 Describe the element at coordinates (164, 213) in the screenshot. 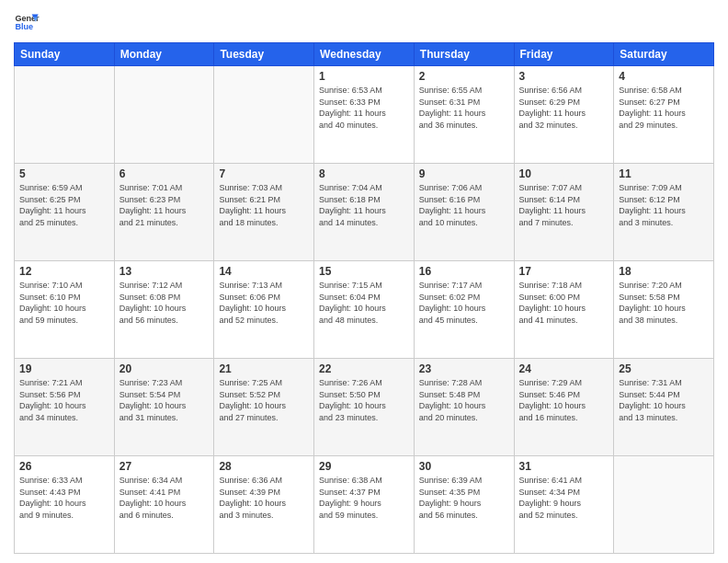

I see `calendar-cell: 6Sunrise: 7:01 AM Sunset: 6:23 PM Daylig…` at that location.